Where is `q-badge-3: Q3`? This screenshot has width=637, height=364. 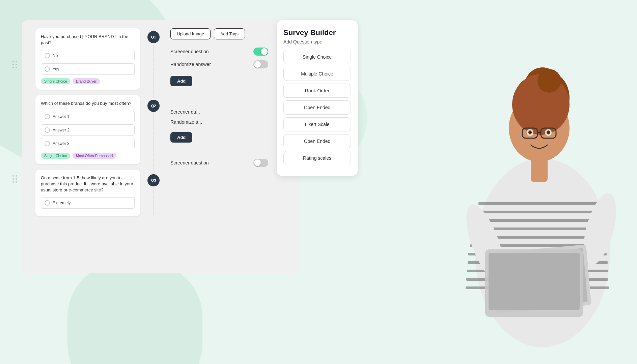
q-badge-3: Q3 is located at coordinates (154, 180).